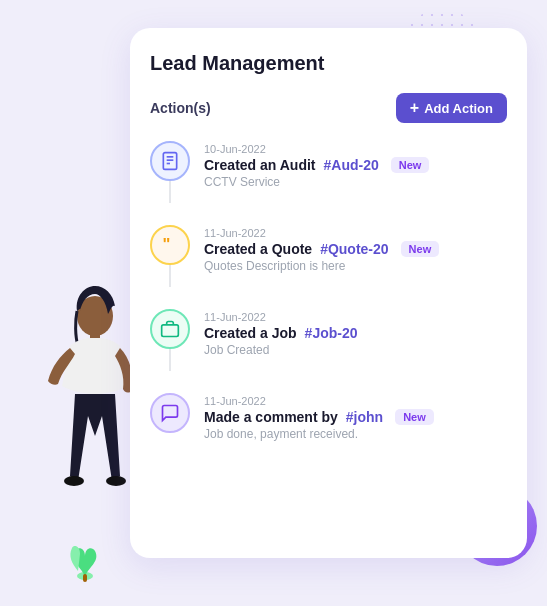 This screenshot has width=547, height=606. I want to click on timeline-title-row-comment: Made a comment by #john New, so click(356, 417).